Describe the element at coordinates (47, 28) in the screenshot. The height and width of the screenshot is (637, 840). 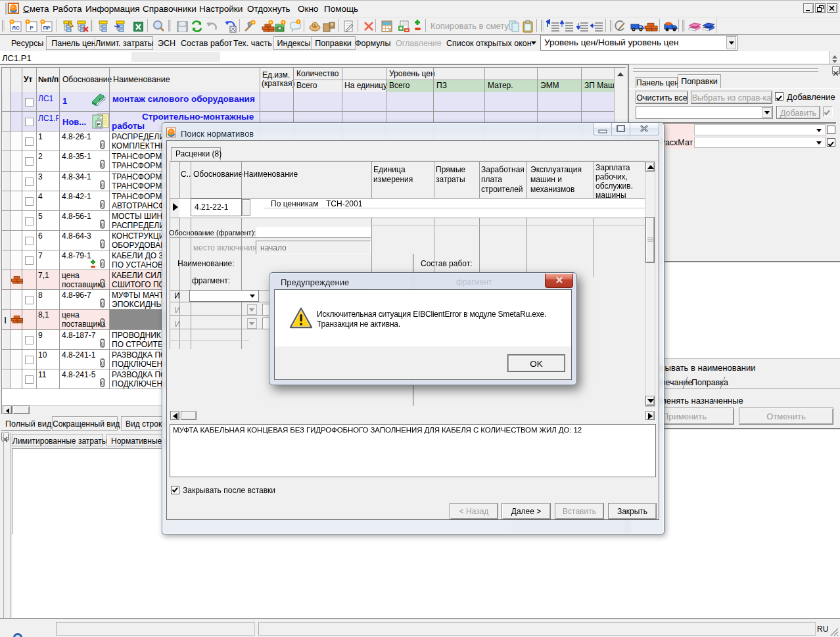
I see `svg-text: ПР` at that location.